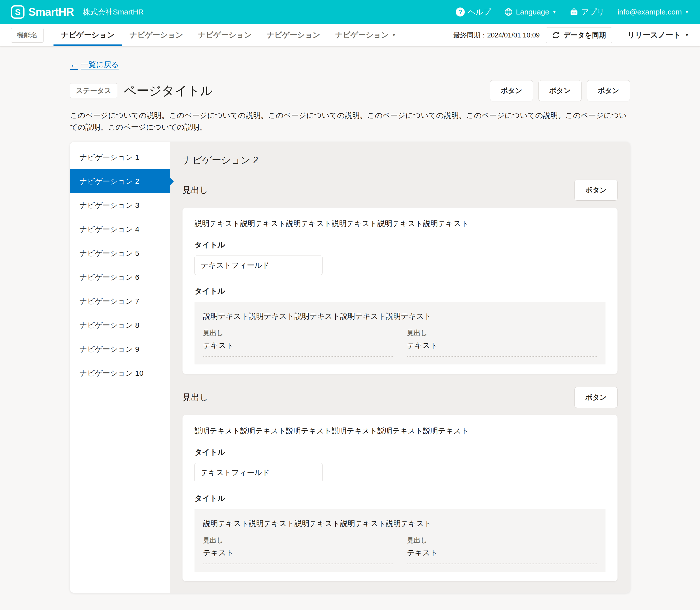 The width and height of the screenshot is (700, 610). Describe the element at coordinates (479, 12) in the screenshot. I see `help-label: ヘルプ` at that location.